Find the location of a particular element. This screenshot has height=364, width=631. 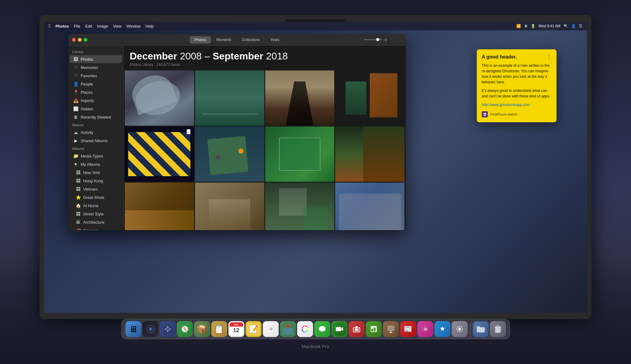

ghostnote-body-2: It's always good to understand what can … is located at coordinates (517, 93).